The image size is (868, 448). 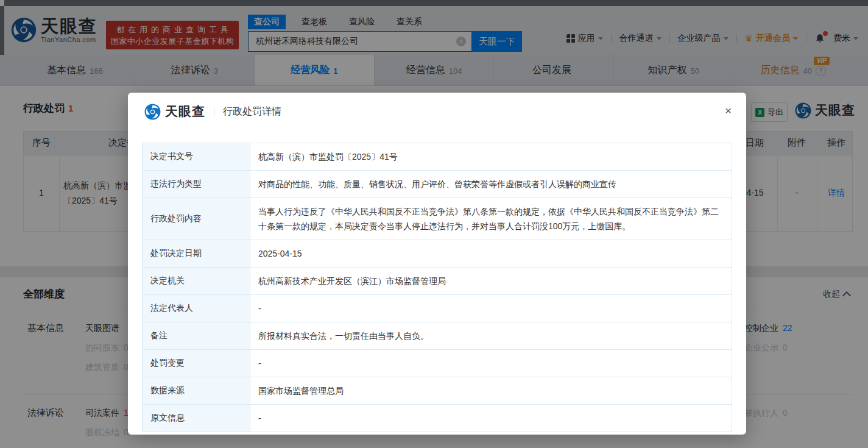 What do you see at coordinates (437, 254) in the screenshot?
I see `detail-row: 处罚决定日期 2025-04-15` at bounding box center [437, 254].